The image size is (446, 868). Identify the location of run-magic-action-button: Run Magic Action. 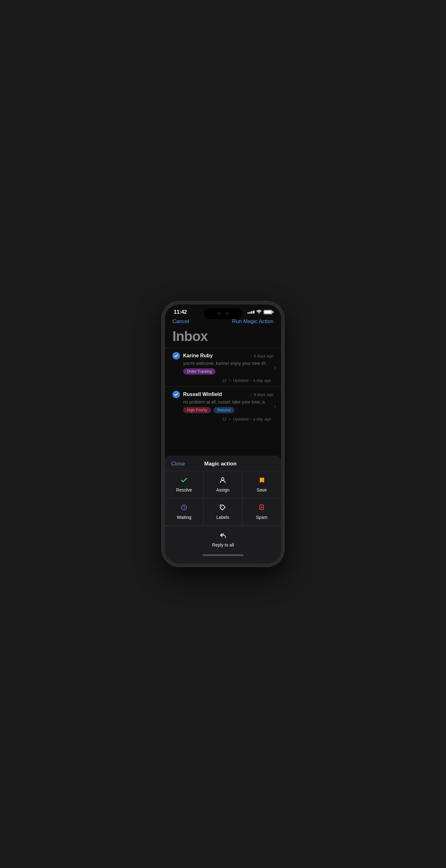
(253, 321).